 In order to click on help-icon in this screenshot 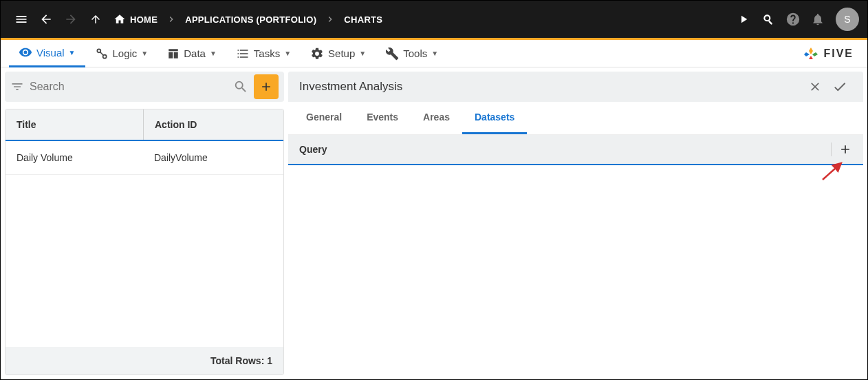, I will do `click(793, 19)`.